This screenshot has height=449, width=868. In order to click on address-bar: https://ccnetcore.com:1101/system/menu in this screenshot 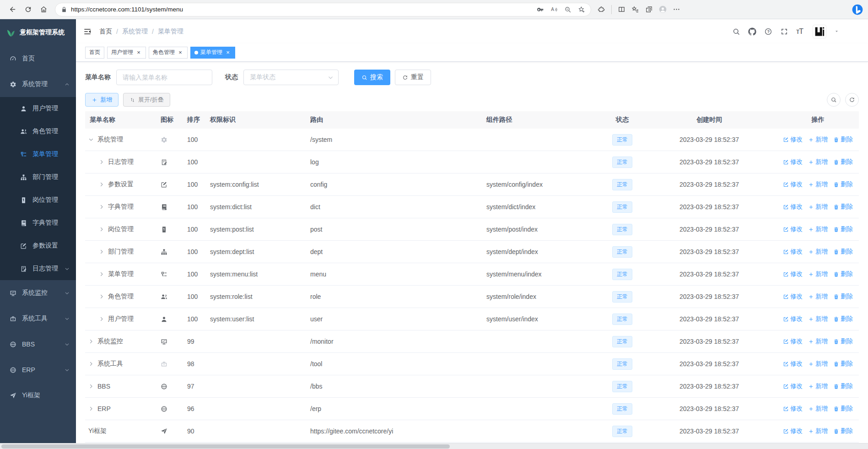, I will do `click(323, 10)`.